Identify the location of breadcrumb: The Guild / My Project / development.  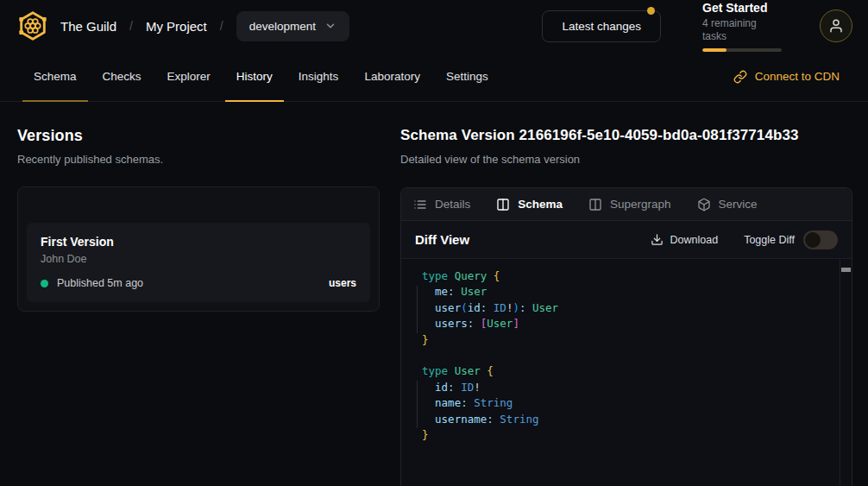
(205, 26).